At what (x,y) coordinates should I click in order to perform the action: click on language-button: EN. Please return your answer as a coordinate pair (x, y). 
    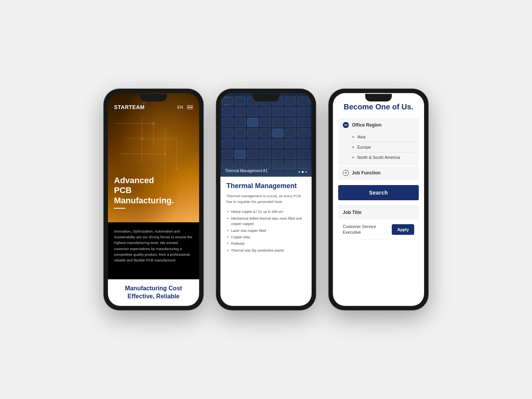
    Looking at the image, I should click on (180, 107).